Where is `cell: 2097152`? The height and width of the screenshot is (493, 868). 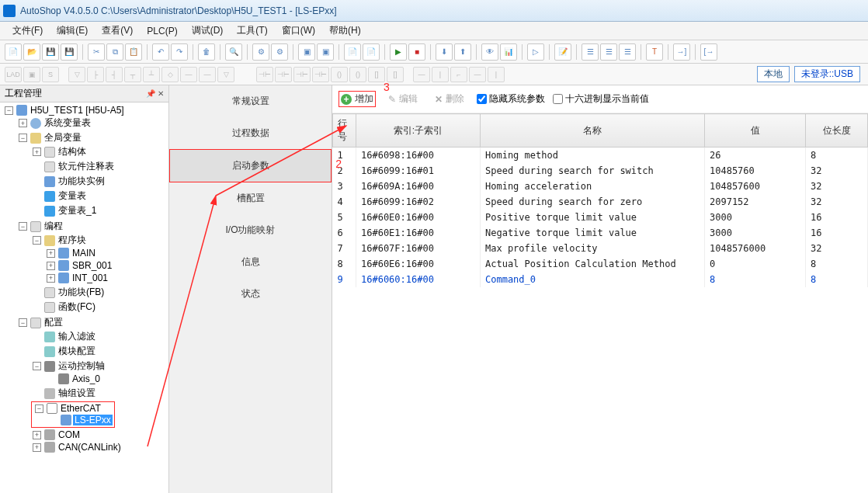
cell: 2097152 is located at coordinates (755, 202).